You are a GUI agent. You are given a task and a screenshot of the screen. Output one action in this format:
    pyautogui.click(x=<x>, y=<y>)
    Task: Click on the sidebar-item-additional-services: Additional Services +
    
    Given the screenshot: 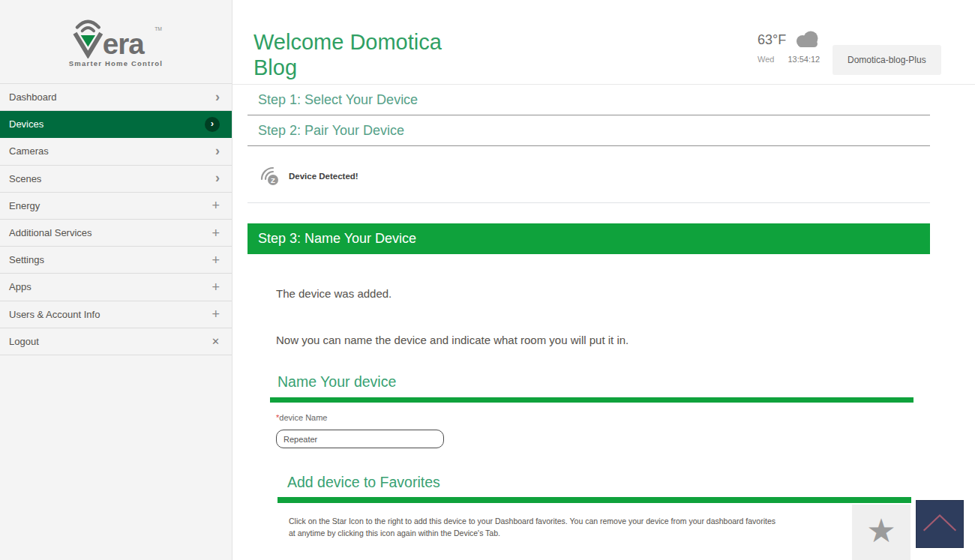 What is the action you would take?
    pyautogui.click(x=116, y=233)
    